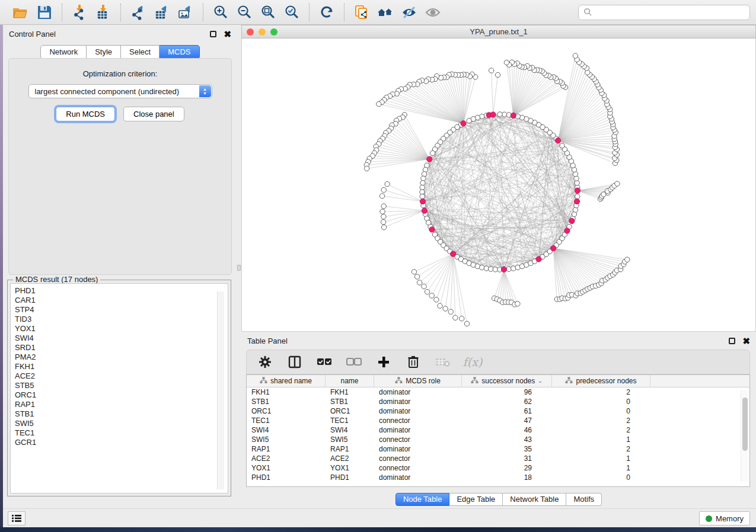 The width and height of the screenshot is (756, 532). What do you see at coordinates (268, 12) in the screenshot?
I see `zoom-fit-icon` at bounding box center [268, 12].